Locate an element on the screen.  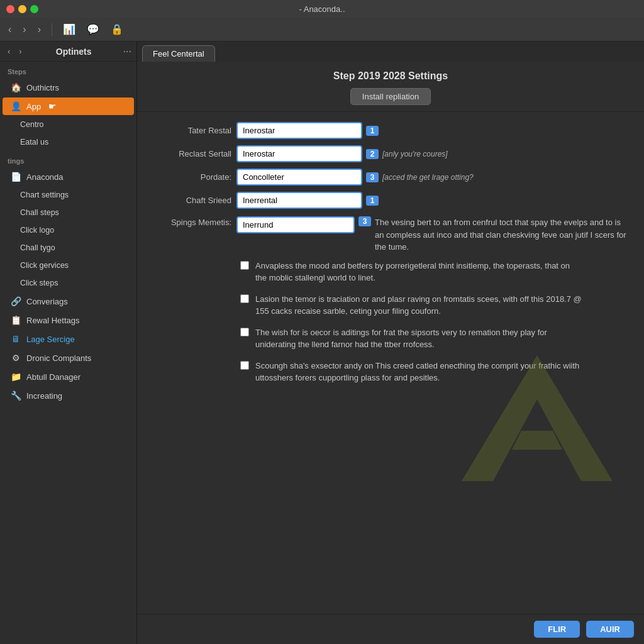
sidebar-item-click-gervices: Click gervices is located at coordinates (68, 265).